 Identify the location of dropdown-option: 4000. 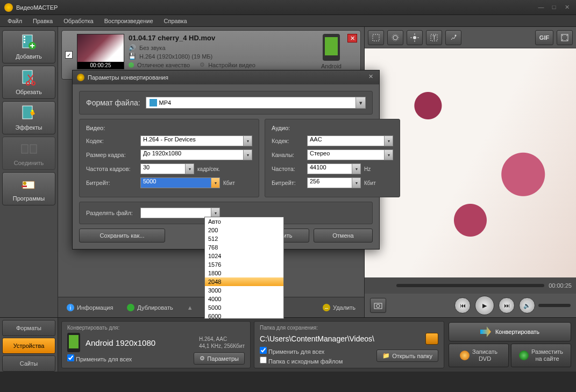
(244, 299).